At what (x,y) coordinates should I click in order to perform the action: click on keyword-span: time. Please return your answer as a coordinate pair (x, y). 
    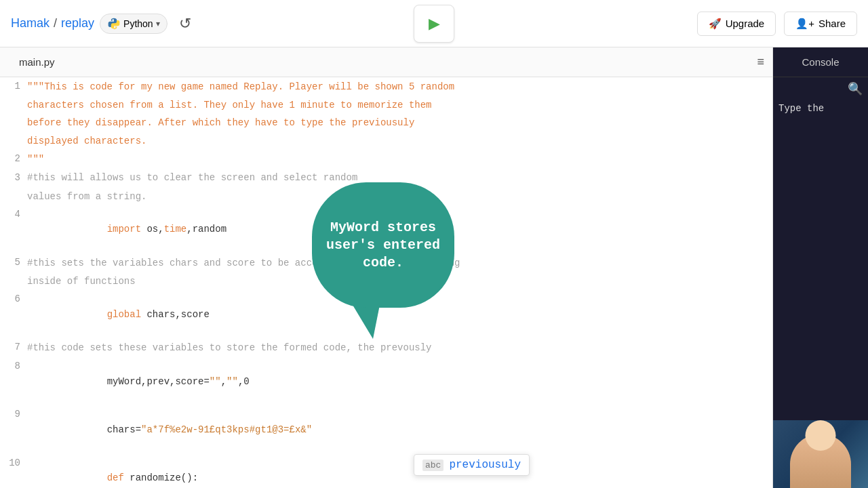
    Looking at the image, I should click on (176, 229).